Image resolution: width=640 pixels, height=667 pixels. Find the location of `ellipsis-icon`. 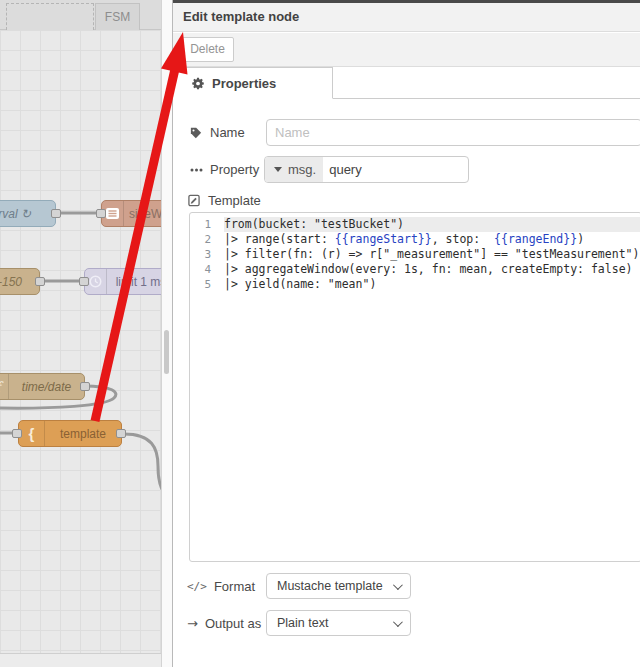

ellipsis-icon is located at coordinates (196, 170).